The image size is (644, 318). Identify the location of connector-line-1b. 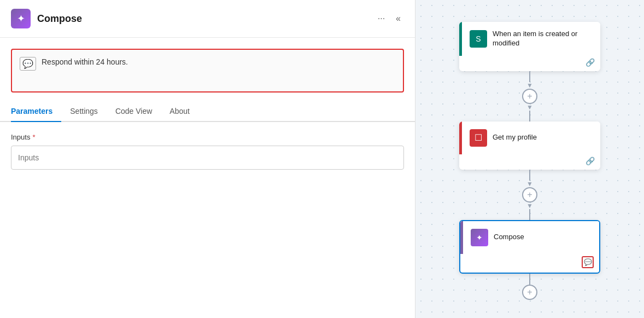
(530, 116).